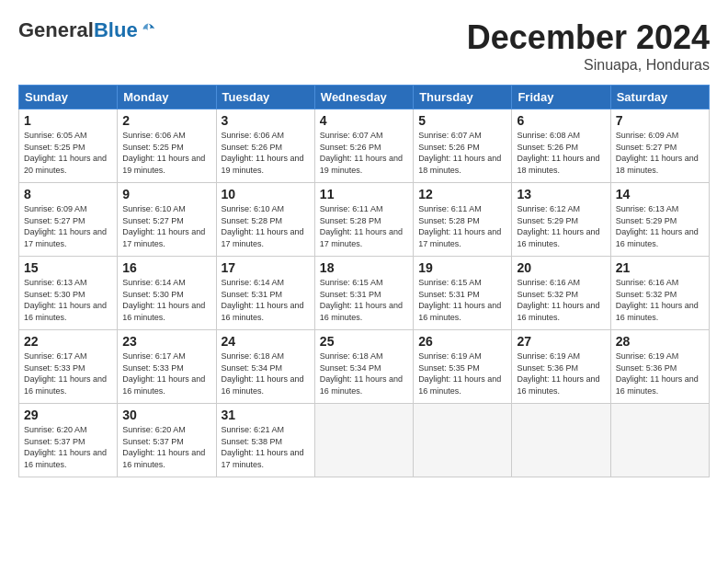 This screenshot has height=563, width=728. Describe the element at coordinates (68, 121) in the screenshot. I see `day-number: 1` at that location.